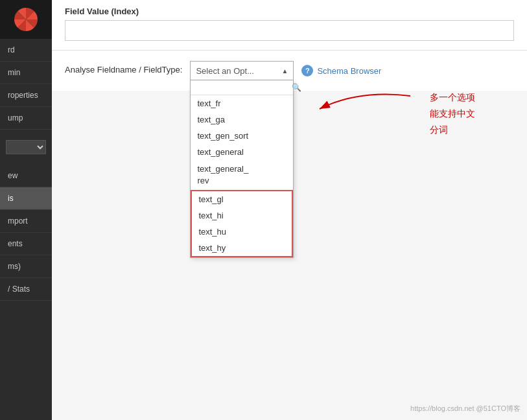  I want to click on list-item-text-hi: text_hi, so click(242, 215).